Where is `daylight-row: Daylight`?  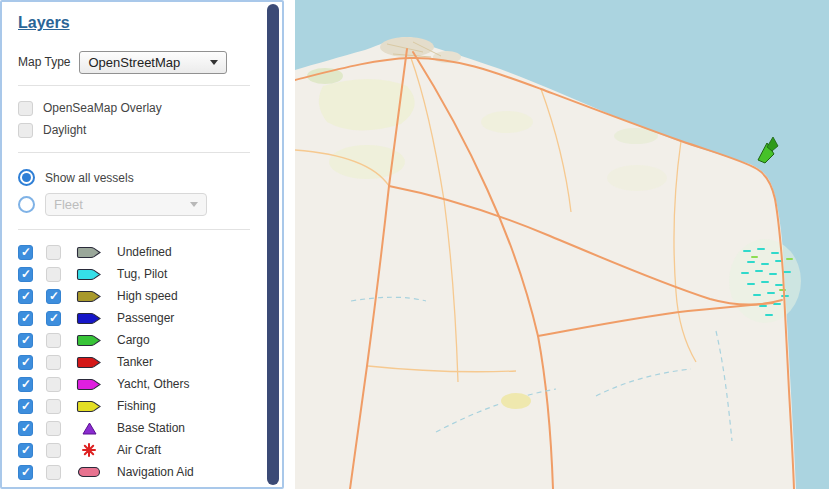 daylight-row: Daylight is located at coordinates (134, 130).